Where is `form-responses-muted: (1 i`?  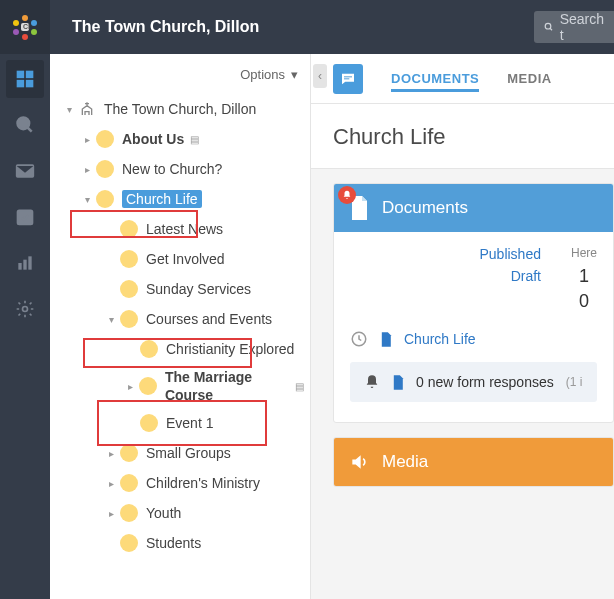
form-responses-muted: (1 i is located at coordinates (574, 382).